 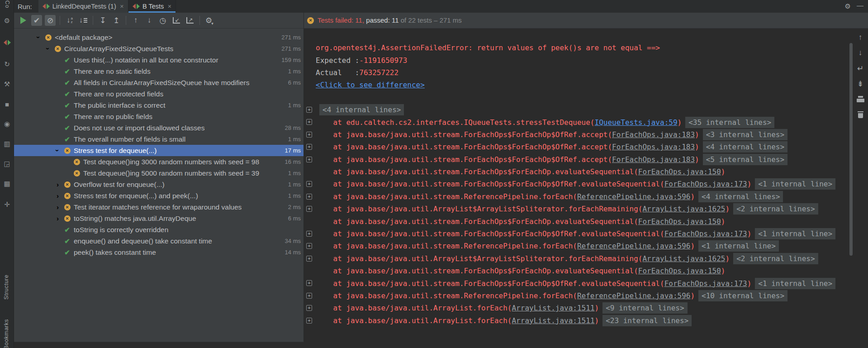 I want to click on test-tree-row: ✔The public interface is correct1 ms, so click(x=159, y=105).